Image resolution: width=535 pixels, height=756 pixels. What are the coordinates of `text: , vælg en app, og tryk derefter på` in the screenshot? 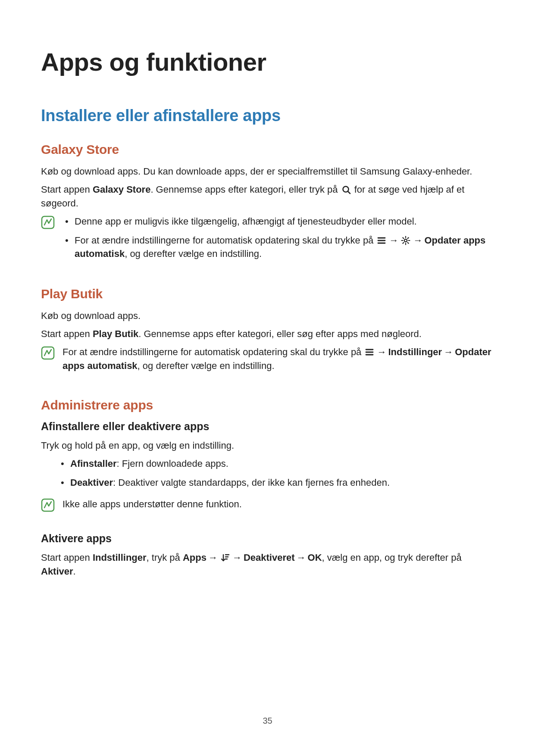 It's located at (392, 558).